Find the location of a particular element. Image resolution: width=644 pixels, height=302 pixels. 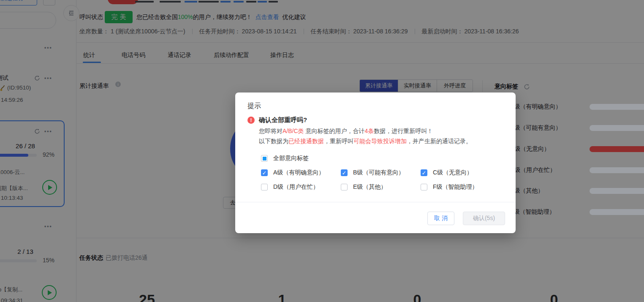

text-segment: ，并产生新的通话记录。 is located at coordinates (439, 141).